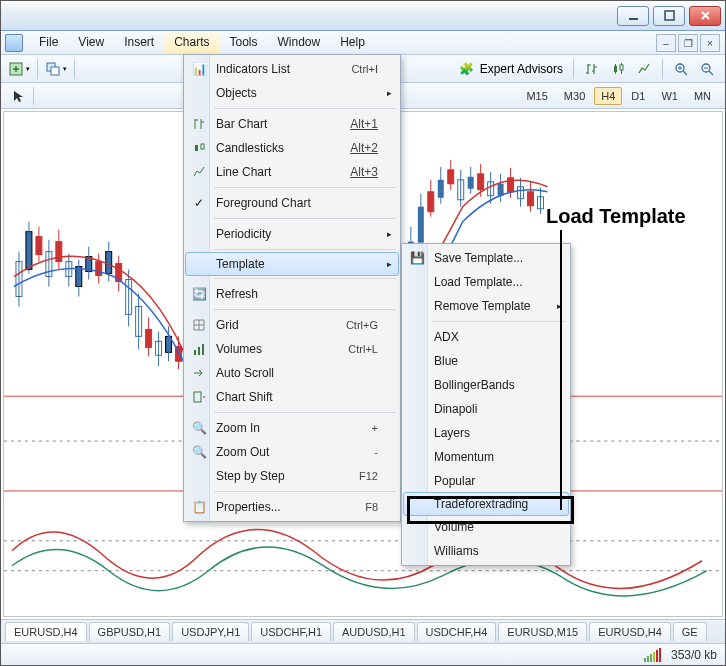 Image resolution: width=726 pixels, height=666 pixels. I want to click on submenu-layers: Layers, so click(486, 433).